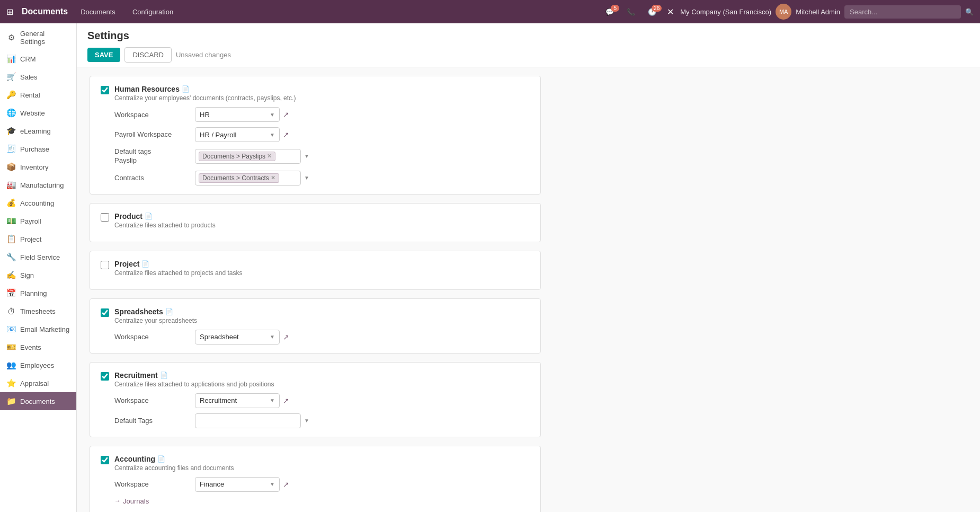 Image resolution: width=980 pixels, height=512 pixels. What do you see at coordinates (529, 36) in the screenshot?
I see `page-title: Settings` at bounding box center [529, 36].